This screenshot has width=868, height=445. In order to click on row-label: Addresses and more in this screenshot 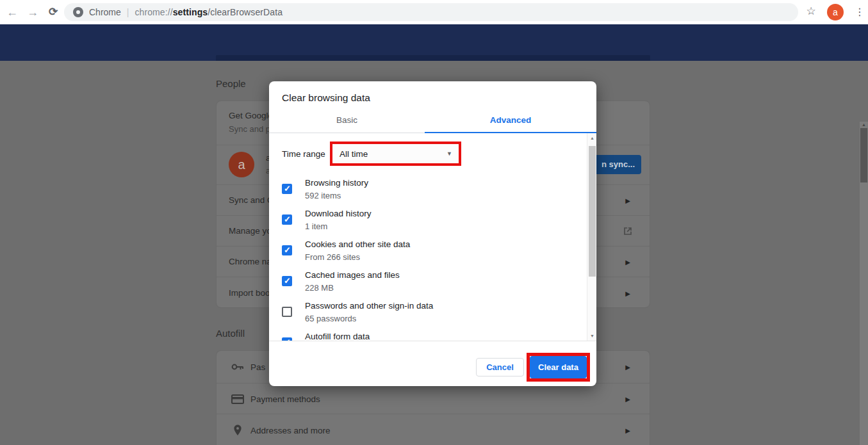, I will do `click(291, 430)`.